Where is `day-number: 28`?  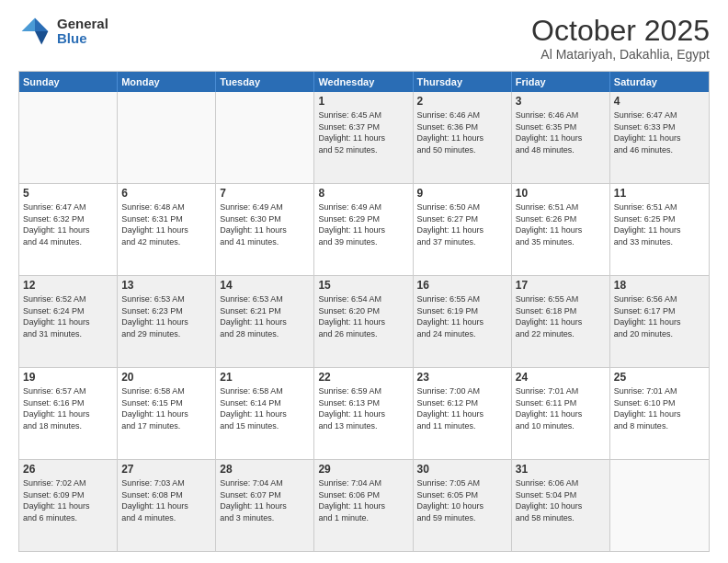
day-number: 28 is located at coordinates (265, 469).